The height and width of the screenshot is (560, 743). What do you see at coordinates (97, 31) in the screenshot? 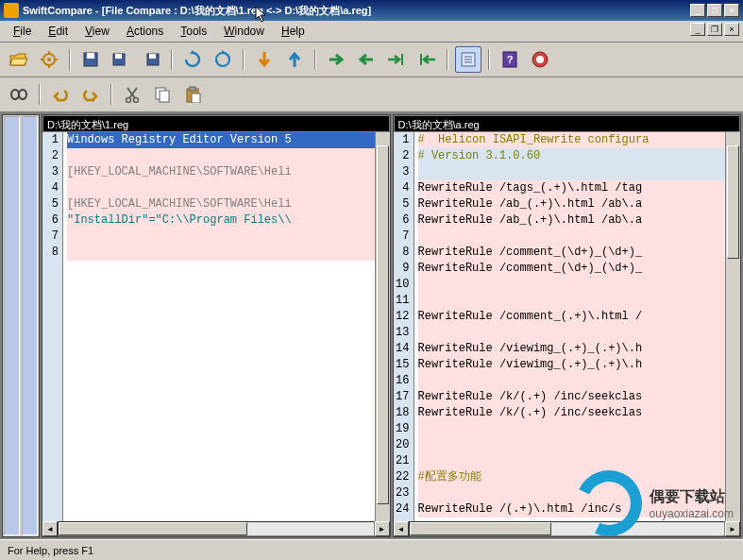
I see `menu-view: View` at bounding box center [97, 31].